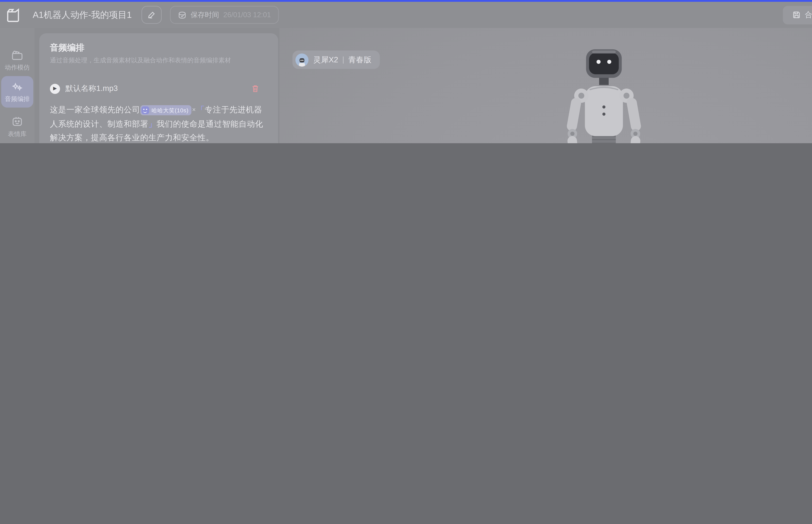  I want to click on audio-arrange-panel: 音频编排 通过音频处理，生成音频素材以及融合动作和表情的音频编排素材 ▶ 默认名…, so click(157, 86).